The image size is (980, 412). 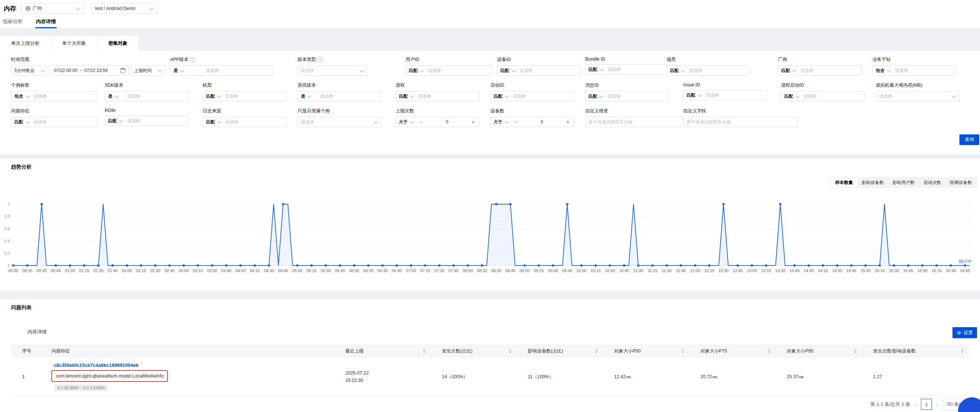 I want to click on metric-tab: 启动次数, so click(x=932, y=183).